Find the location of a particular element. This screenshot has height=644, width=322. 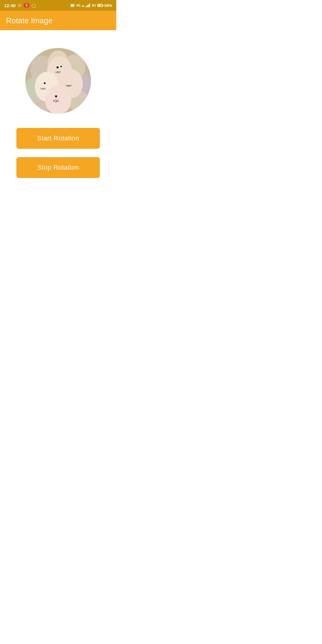

battery-fill is located at coordinates (100, 5).